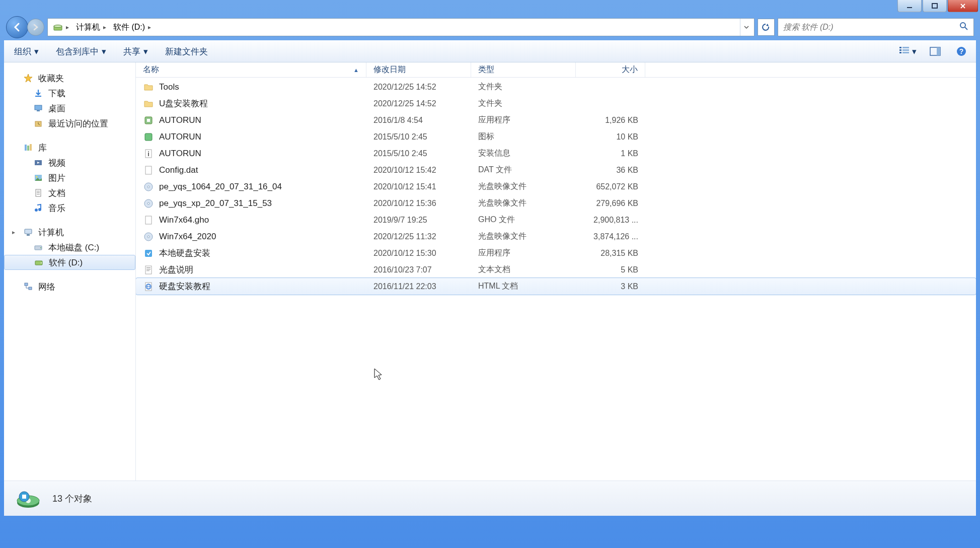 This screenshot has width=980, height=548. Describe the element at coordinates (611, 70) in the screenshot. I see `column-size: 大小` at that location.